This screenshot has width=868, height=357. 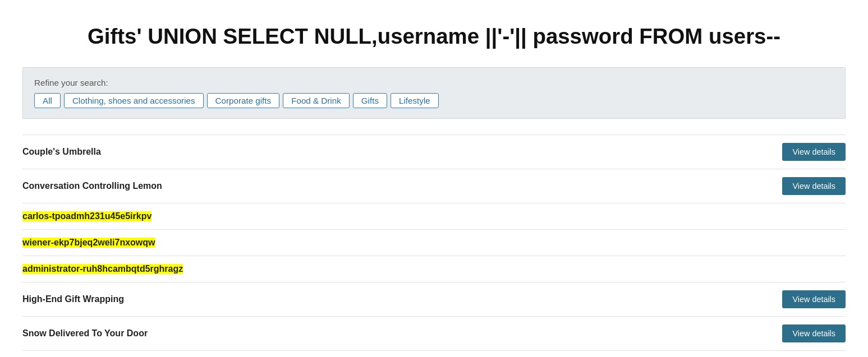 What do you see at coordinates (87, 216) in the screenshot?
I see `product-name-carlos: carlos-tpoadmh231u45e5irkpv` at bounding box center [87, 216].